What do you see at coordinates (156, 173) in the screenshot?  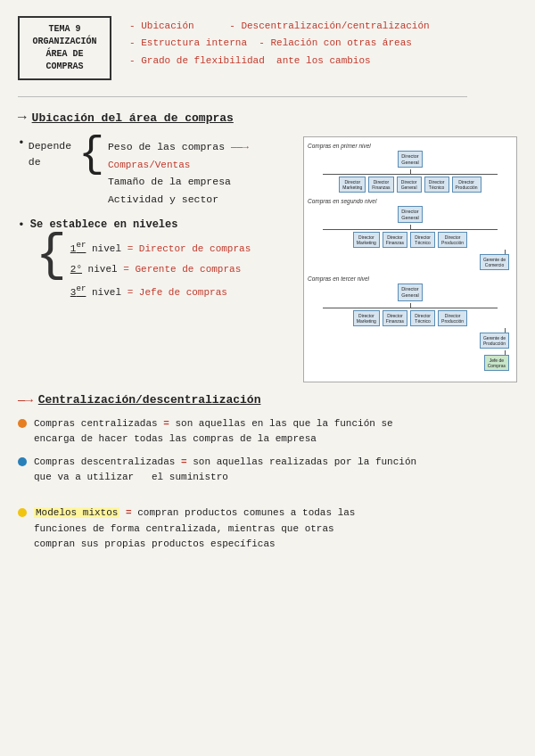 I see `depende-container: • Dependede { Peso de las compras ——→ Co…` at bounding box center [156, 173].